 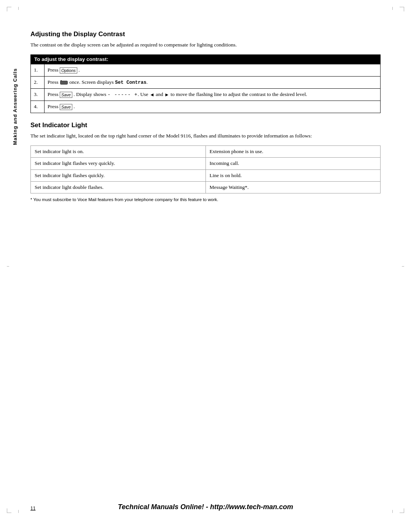 I want to click on side-tab: Making and Answering Calls, so click(x=15, y=107).